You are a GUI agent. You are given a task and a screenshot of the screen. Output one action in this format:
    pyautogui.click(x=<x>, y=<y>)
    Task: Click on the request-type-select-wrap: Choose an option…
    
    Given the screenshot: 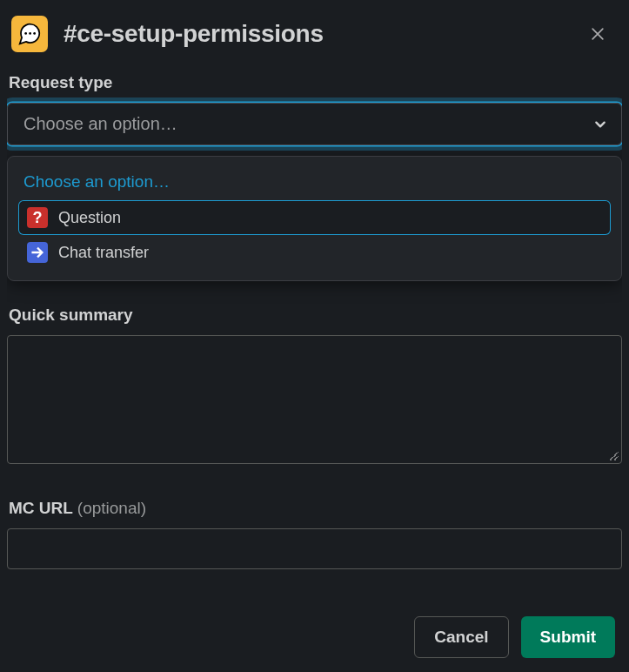 What is the action you would take?
    pyautogui.click(x=315, y=124)
    